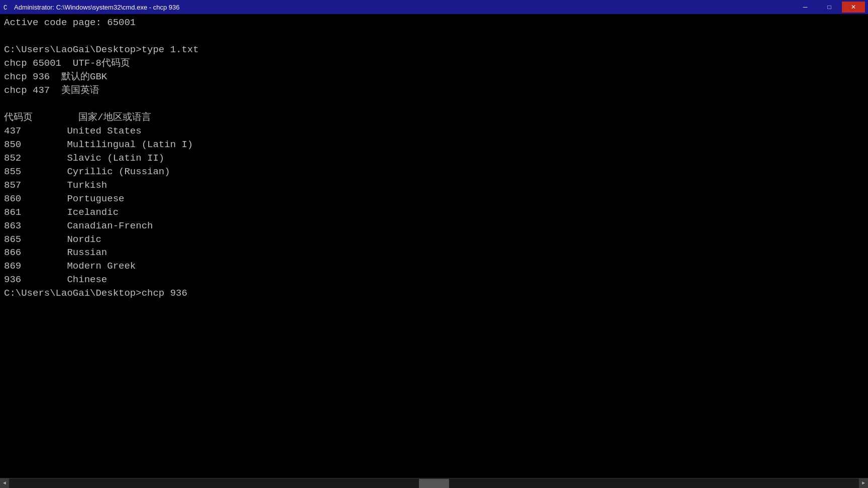  I want to click on terminal-line: chcp 437 美国英语, so click(434, 90).